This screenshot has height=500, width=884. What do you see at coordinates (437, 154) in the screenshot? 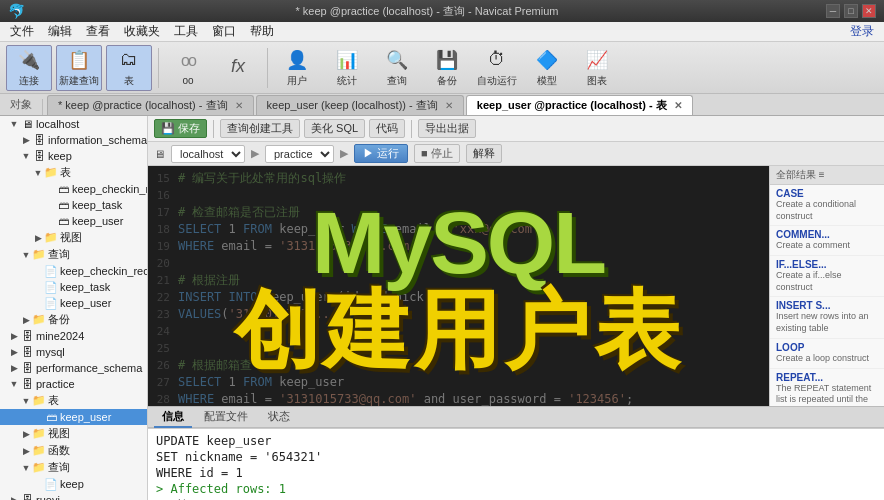
I see `stop-button: ■ 停止` at bounding box center [437, 154].